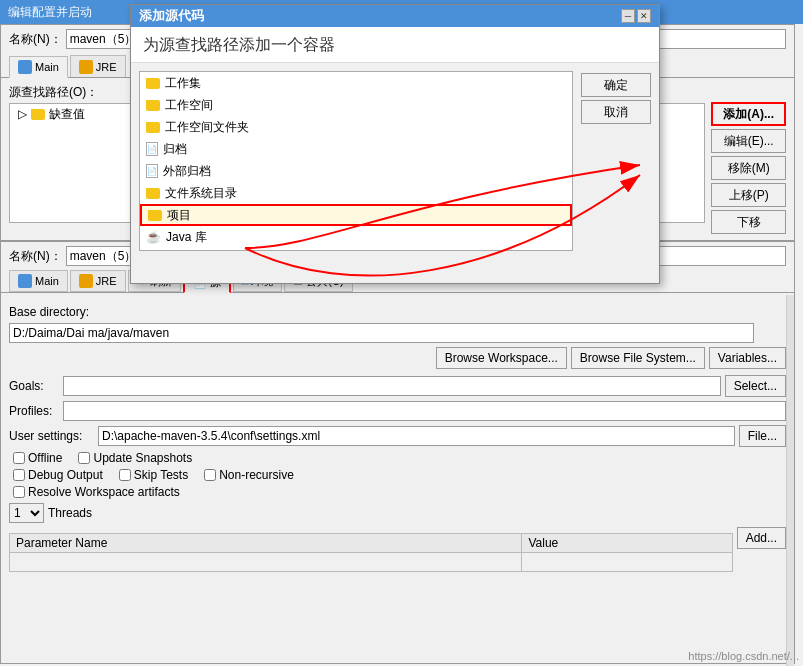 This screenshot has width=803, height=666. I want to click on source-tree-folder-icon, so click(38, 114).